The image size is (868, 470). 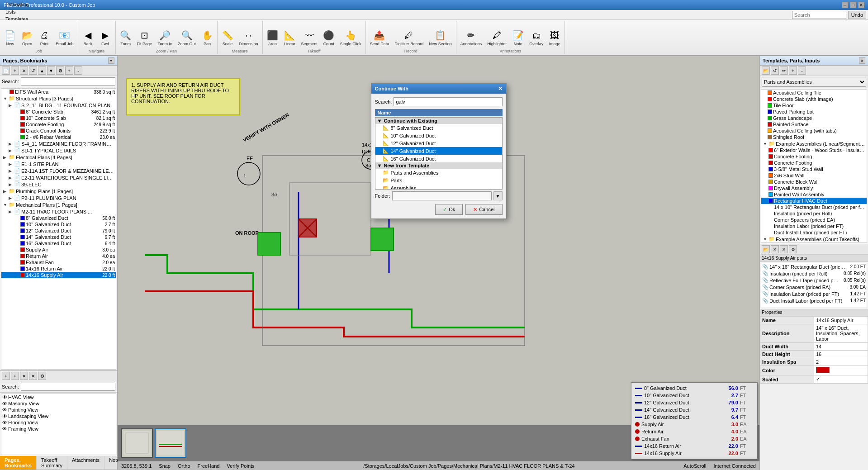 What do you see at coordinates (59, 124) in the screenshot?
I see `tree-item: Concrete Footing249.9 sq ft` at bounding box center [59, 124].